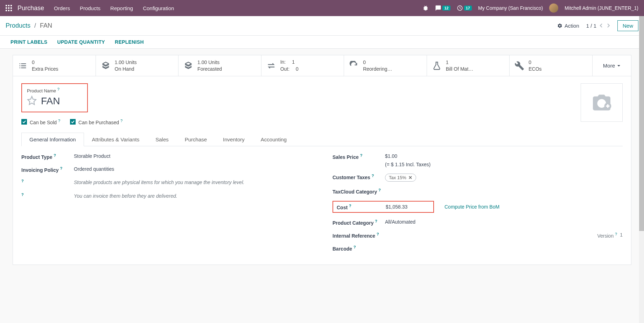 Image resolution: width=644 pixels, height=323 pixels. Describe the element at coordinates (29, 42) in the screenshot. I see `print-labels-button: PRINT LABELS` at that location.